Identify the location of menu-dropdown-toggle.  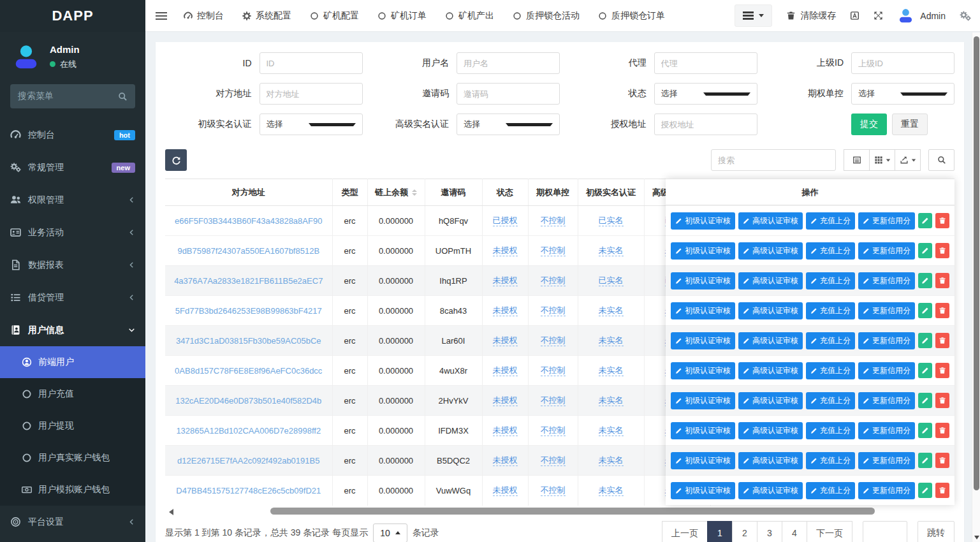
(754, 15).